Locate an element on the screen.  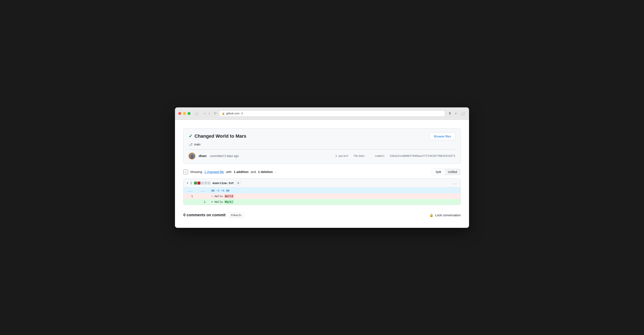
diff-bars is located at coordinates (202, 183).